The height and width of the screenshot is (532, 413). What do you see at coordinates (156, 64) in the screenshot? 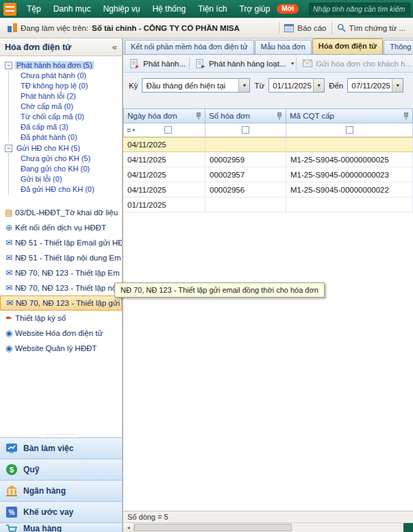
I see `publish-button: Phát hành...` at bounding box center [156, 64].